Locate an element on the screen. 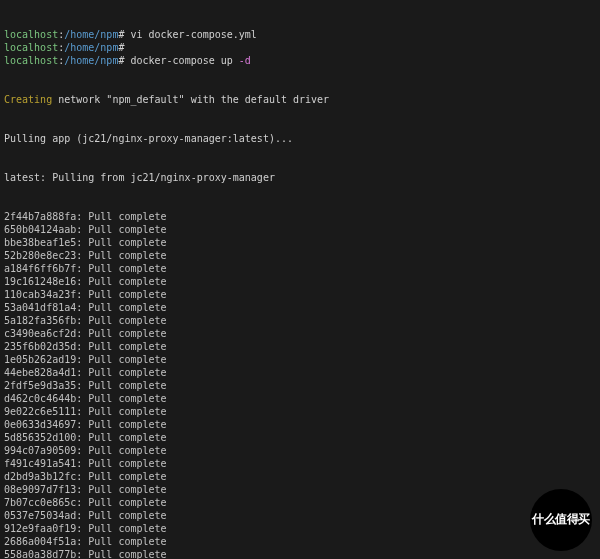 The height and width of the screenshot is (559, 600). layer-line: 7b07cc0e865c: Pull complete is located at coordinates (300, 502).